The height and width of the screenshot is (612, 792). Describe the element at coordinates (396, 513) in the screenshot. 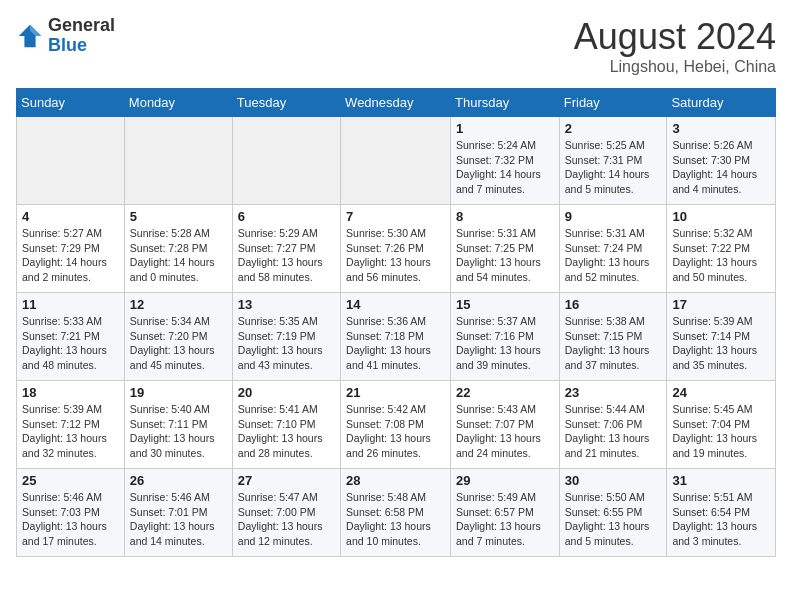

I see `calendar-cell: 28Sunrise: 5:48 AMSunset: 6:58 PMDayligh…` at that location.